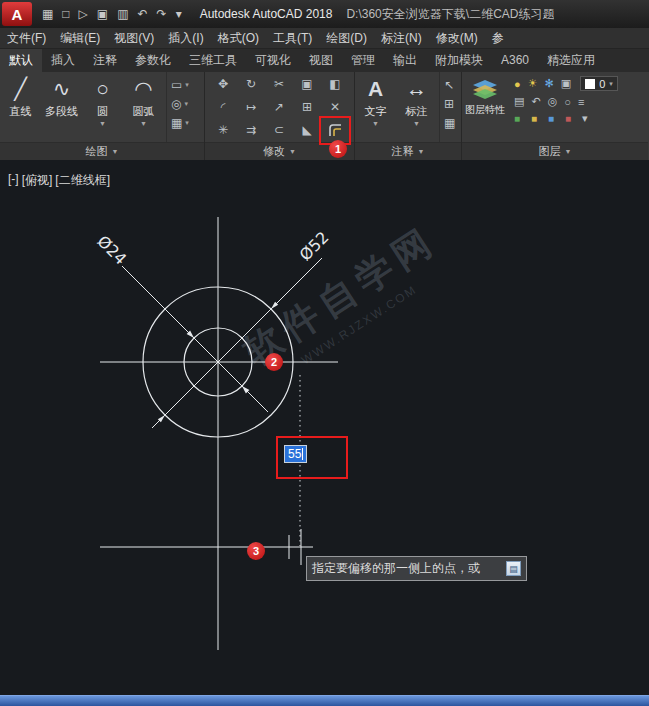 Image resolution: width=649 pixels, height=706 pixels. What do you see at coordinates (590, 84) in the screenshot?
I see `layer-color-chip` at bounding box center [590, 84].